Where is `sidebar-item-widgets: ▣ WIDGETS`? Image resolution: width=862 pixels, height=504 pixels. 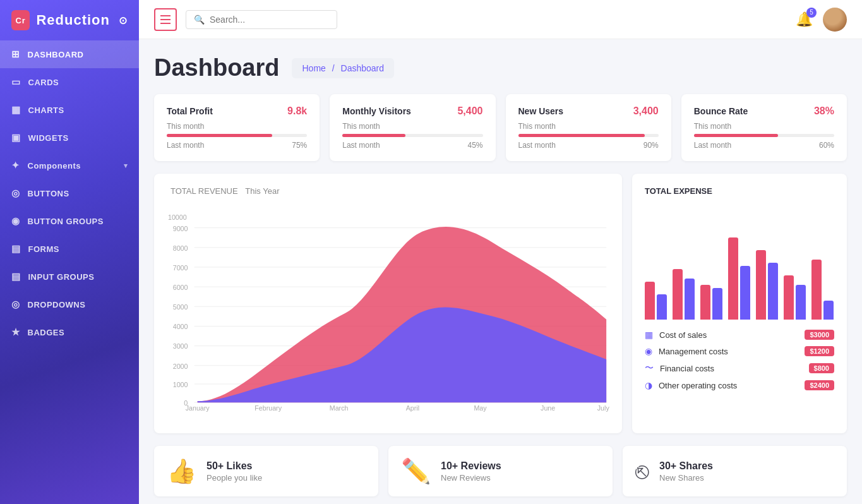 sidebar-item-widgets: ▣ WIDGETS is located at coordinates (69, 138).